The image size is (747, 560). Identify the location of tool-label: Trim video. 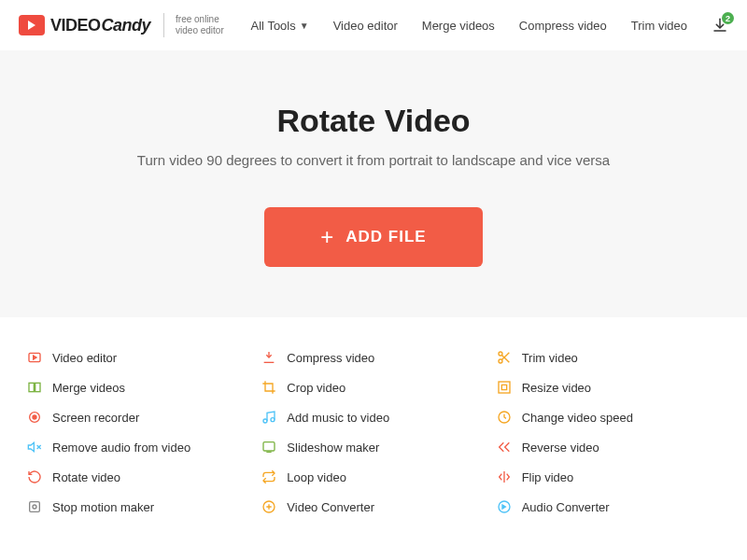
(550, 358).